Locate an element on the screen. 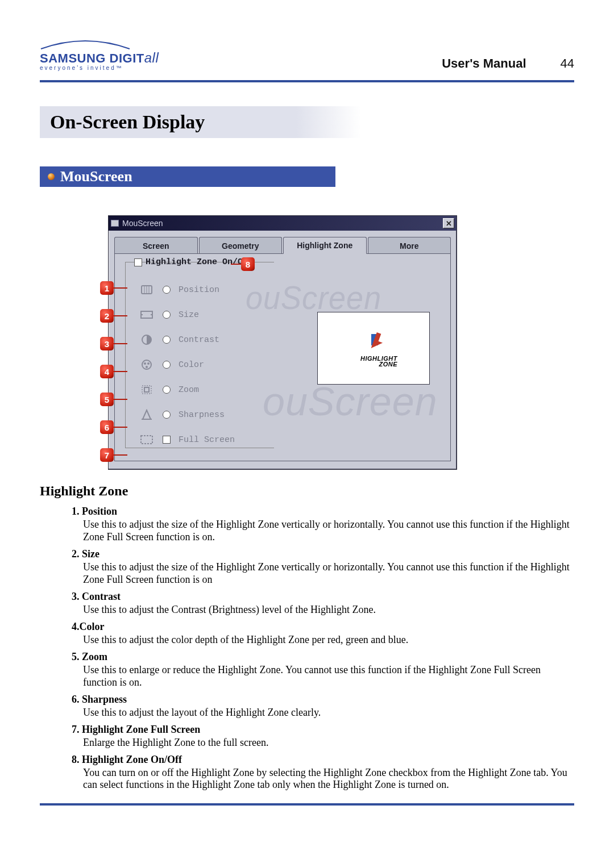 The image size is (614, 868). tab-panel: ouScreen ouScreen Highlight Zone On/Off … is located at coordinates (283, 357).